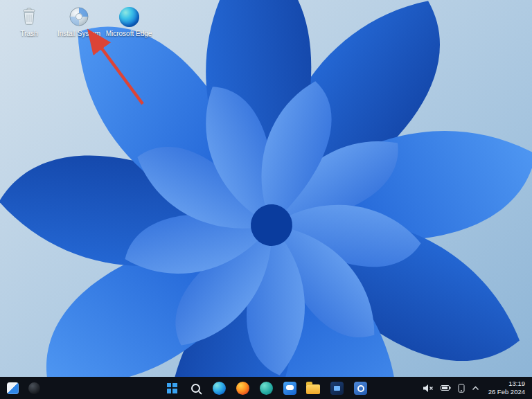 This screenshot has height=399, width=532. What do you see at coordinates (337, 388) in the screenshot?
I see `store-icon` at bounding box center [337, 388].